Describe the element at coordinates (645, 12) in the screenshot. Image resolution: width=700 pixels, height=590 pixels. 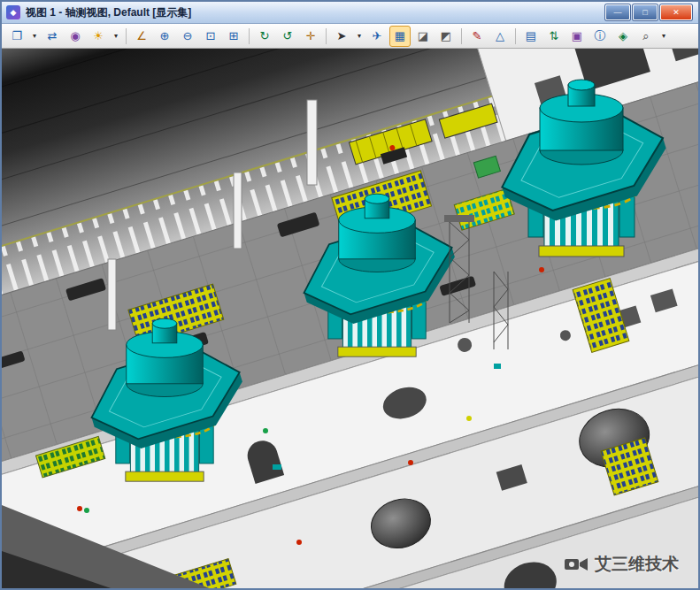
I see `maximize-button: □` at that location.